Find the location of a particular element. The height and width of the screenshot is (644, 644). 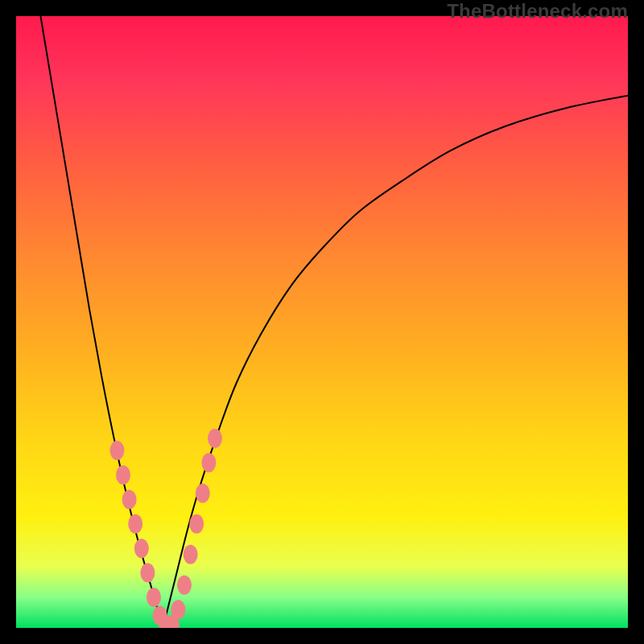

marker-group is located at coordinates (166, 528).